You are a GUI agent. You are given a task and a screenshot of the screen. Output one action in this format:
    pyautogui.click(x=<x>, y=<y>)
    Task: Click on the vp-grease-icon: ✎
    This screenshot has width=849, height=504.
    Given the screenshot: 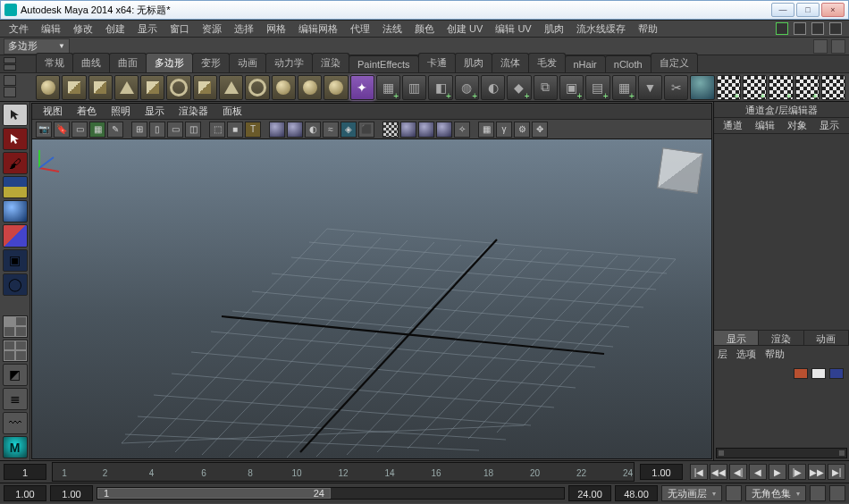 What is the action you would take?
    pyautogui.click(x=115, y=130)
    